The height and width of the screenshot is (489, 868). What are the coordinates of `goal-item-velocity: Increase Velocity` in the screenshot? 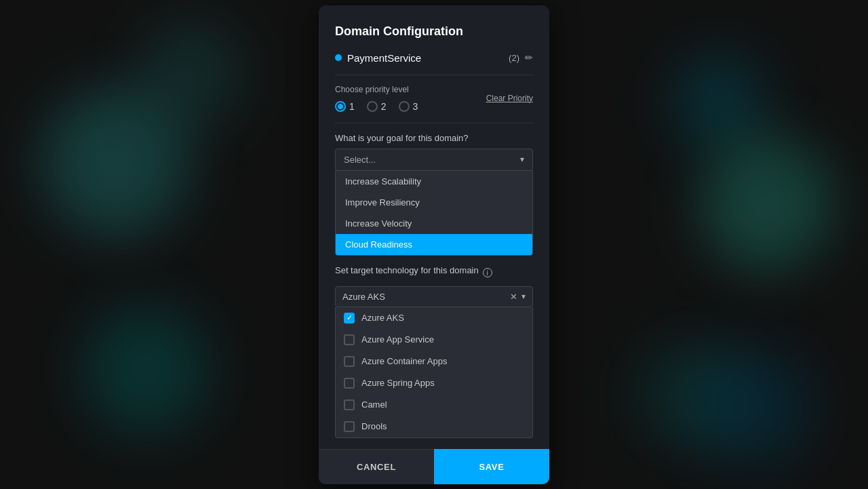 It's located at (434, 224).